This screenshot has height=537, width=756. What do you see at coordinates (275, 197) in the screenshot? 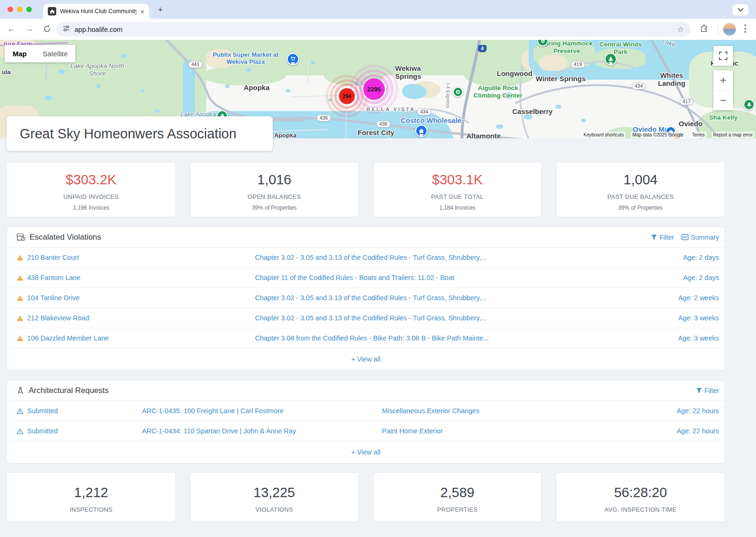
I see `stat-label: OPEN BALANCES` at bounding box center [275, 197].